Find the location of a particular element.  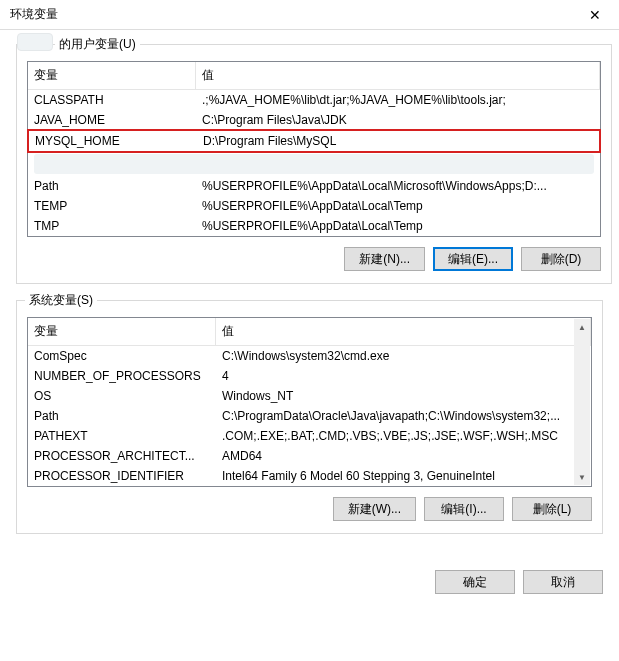

system-button-row: 新建(W)... 编辑(I)... 删除(L) is located at coordinates (310, 509).